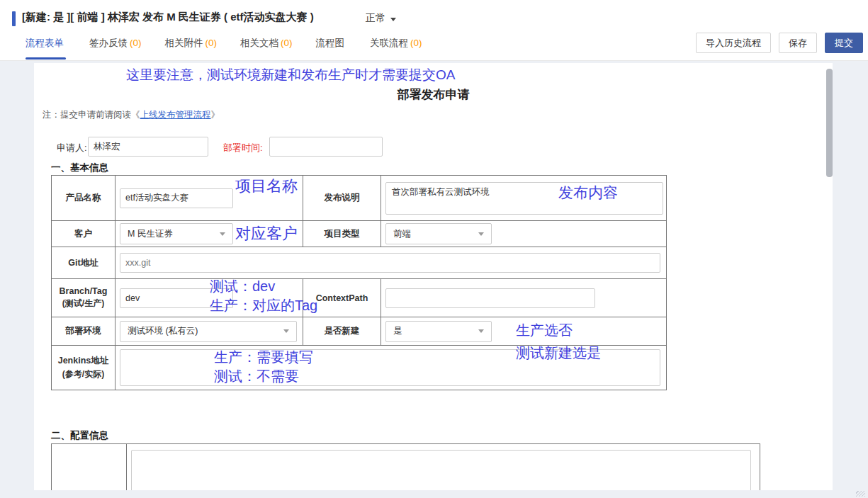 This screenshot has width=868, height=498. I want to click on header-actions: 导入历史流程 保存 提交, so click(779, 43).